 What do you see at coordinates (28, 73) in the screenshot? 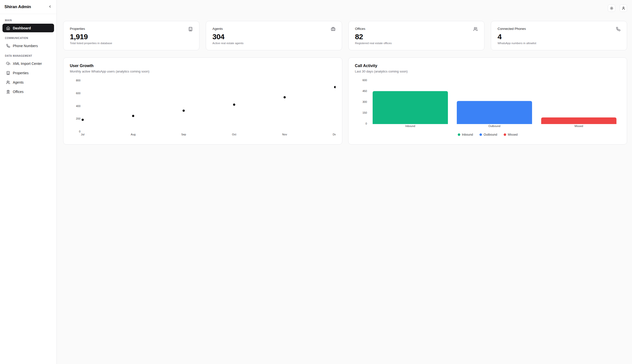
I see `sidebar-item-properties: Properties` at bounding box center [28, 73].